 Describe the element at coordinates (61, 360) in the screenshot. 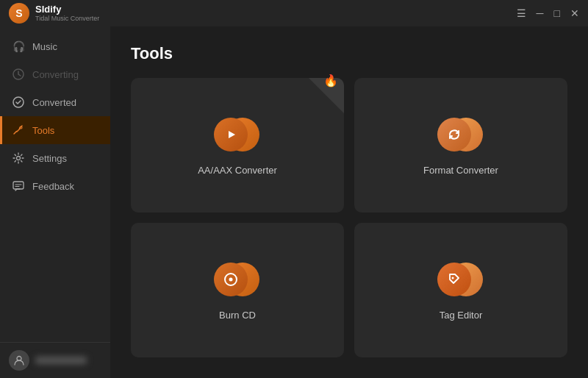

I see `user-name` at that location.